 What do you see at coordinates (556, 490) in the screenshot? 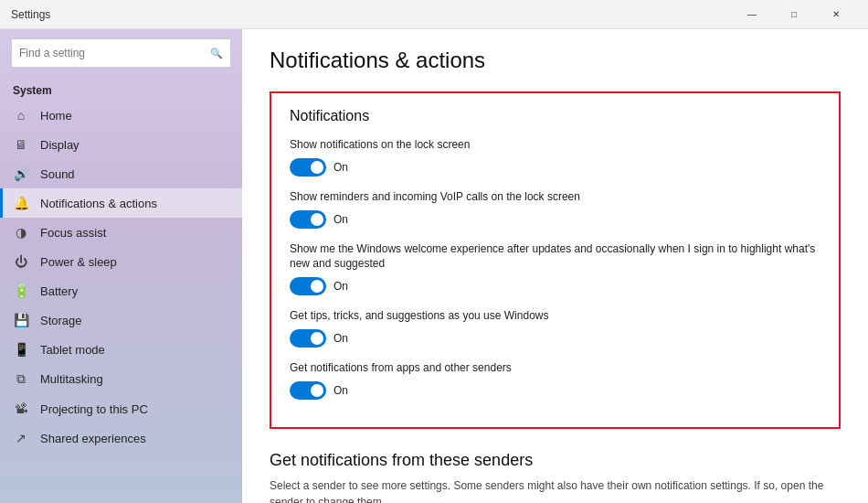
I see `senders-description: Select a sender to see more settings. So…` at bounding box center [556, 490].